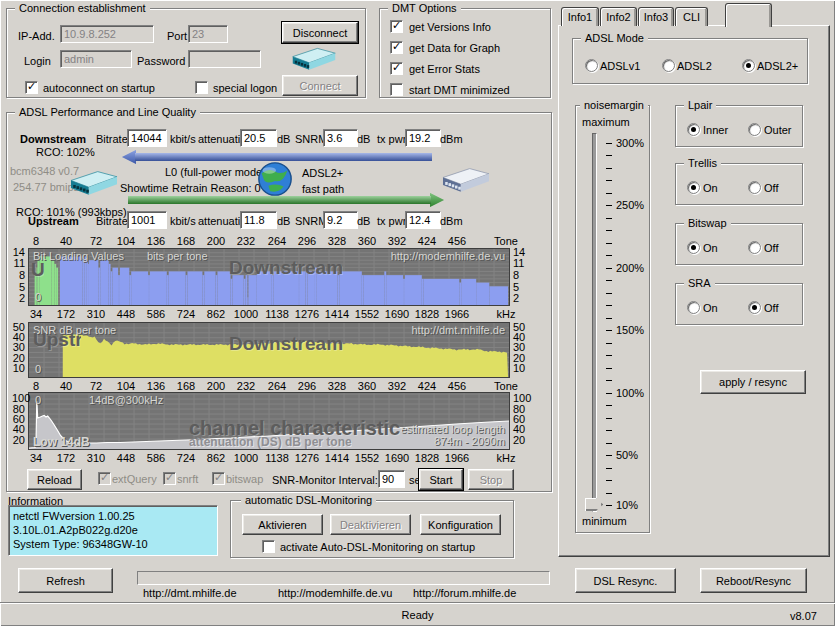 The width and height of the screenshot is (835, 626). I want to click on toggle-title-lpair: Lpair, so click(700, 106).